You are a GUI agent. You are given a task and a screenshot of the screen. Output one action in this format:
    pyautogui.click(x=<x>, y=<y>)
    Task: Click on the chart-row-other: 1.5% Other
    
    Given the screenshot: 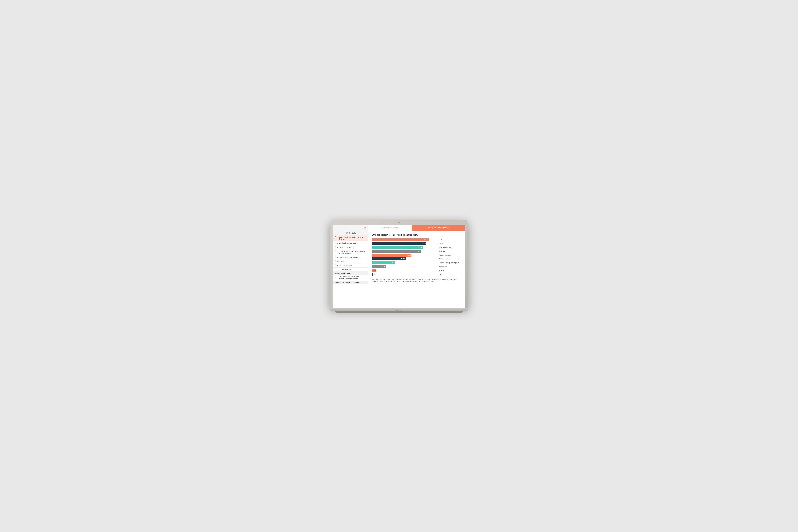 What is the action you would take?
    pyautogui.click(x=417, y=274)
    